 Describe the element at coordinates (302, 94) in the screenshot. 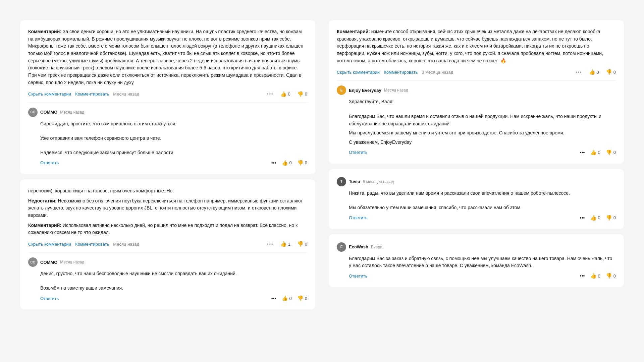

I see `dislike-group-1: 👎 0` at that location.